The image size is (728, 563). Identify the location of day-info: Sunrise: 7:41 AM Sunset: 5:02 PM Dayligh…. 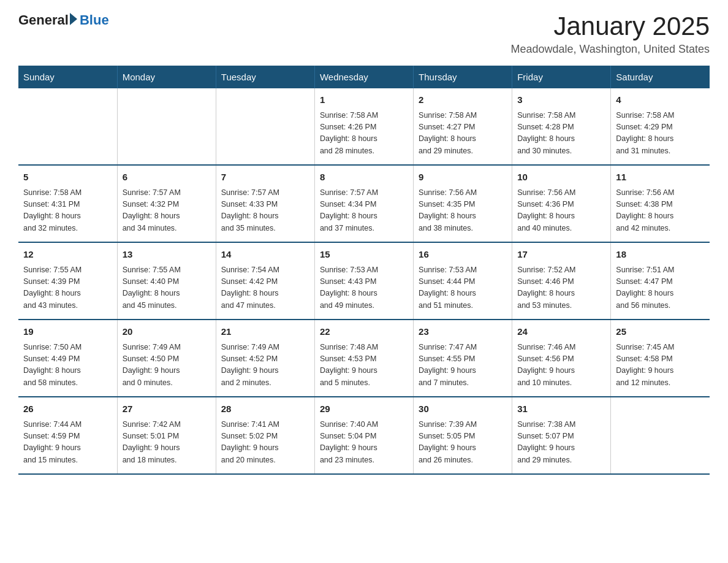
(265, 443).